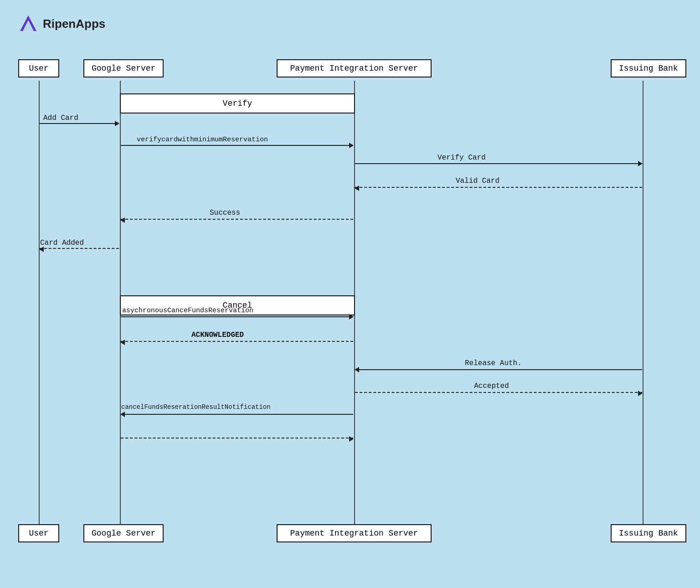  I want to click on logo-area: RipenApps, so click(62, 24).